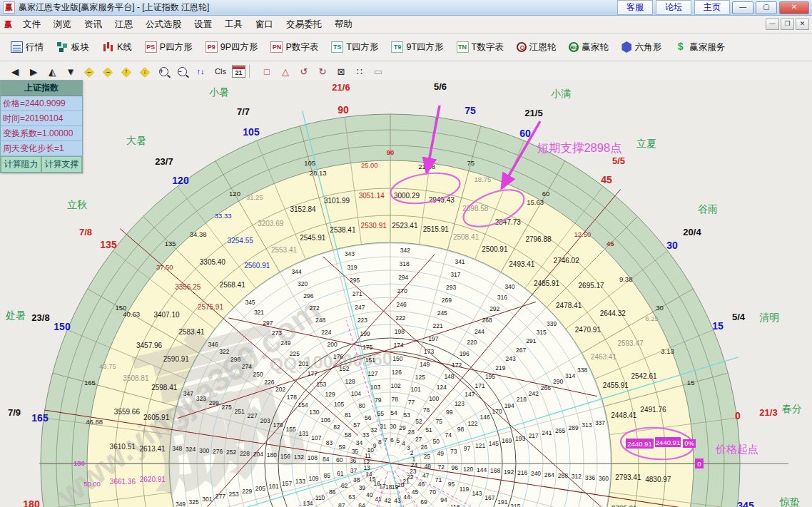 The width and height of the screenshot is (812, 507). I want to click on rotate-cw-button: ↻, so click(323, 71).